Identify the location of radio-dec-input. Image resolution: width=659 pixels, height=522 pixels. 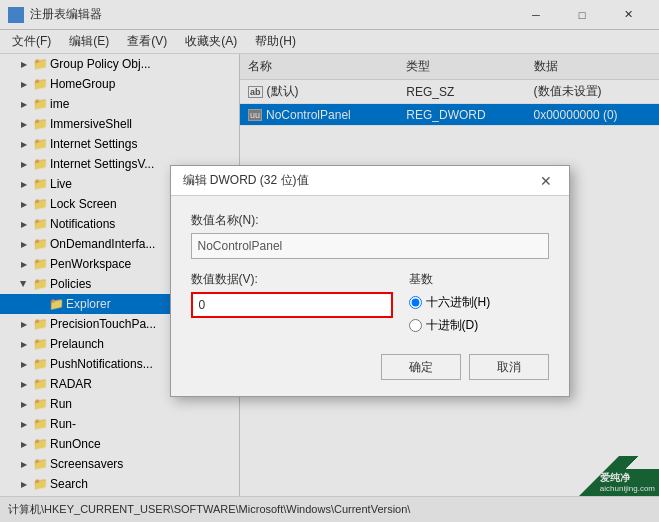
(416, 326).